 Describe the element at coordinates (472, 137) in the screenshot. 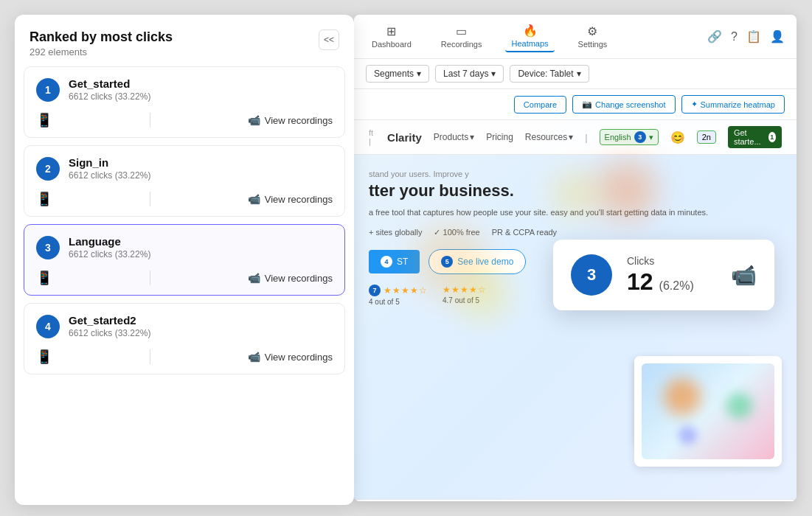

I see `chevron-icon: ▾` at that location.